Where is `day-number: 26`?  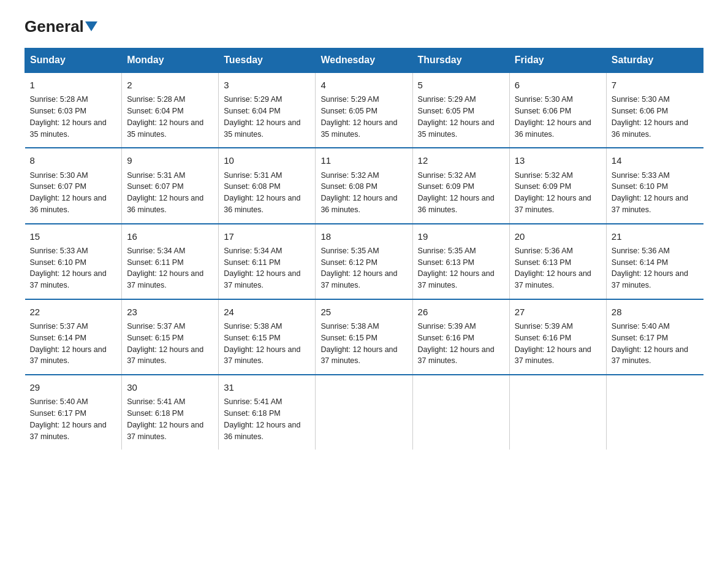 day-number: 26 is located at coordinates (461, 312).